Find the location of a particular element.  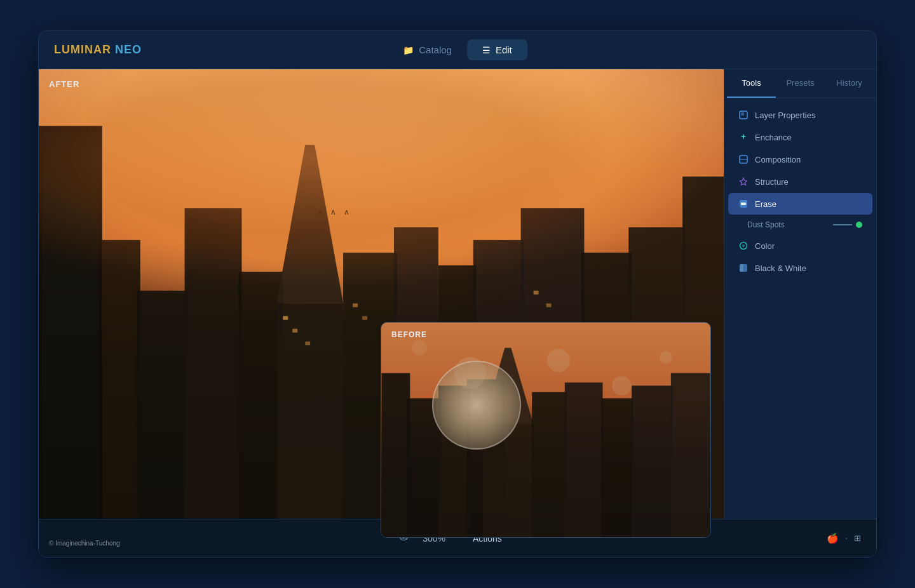

titlebar: LUMINAR NEO 📁 Catalog ☰ Edit is located at coordinates (458, 50).